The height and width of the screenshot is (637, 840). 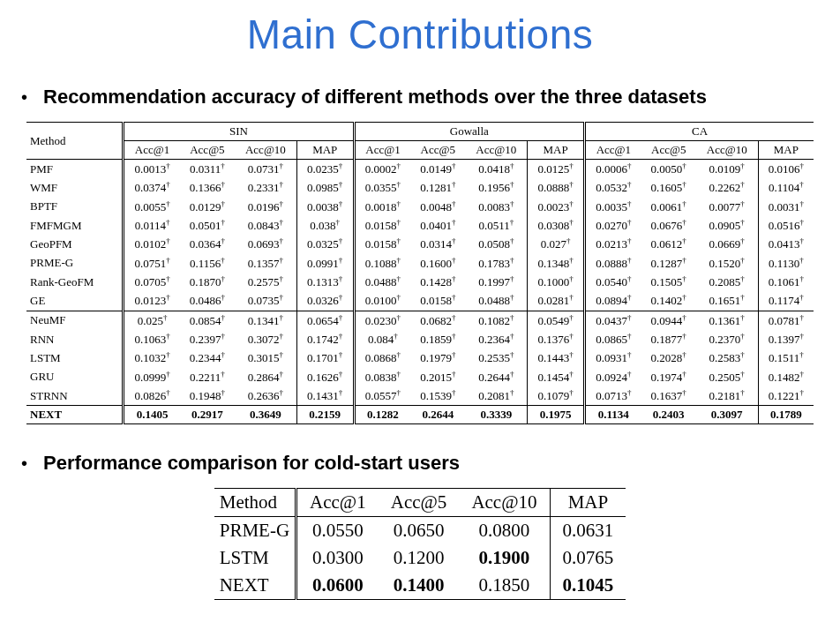 I want to click on table-cell: 0.1402†, so click(x=669, y=301).